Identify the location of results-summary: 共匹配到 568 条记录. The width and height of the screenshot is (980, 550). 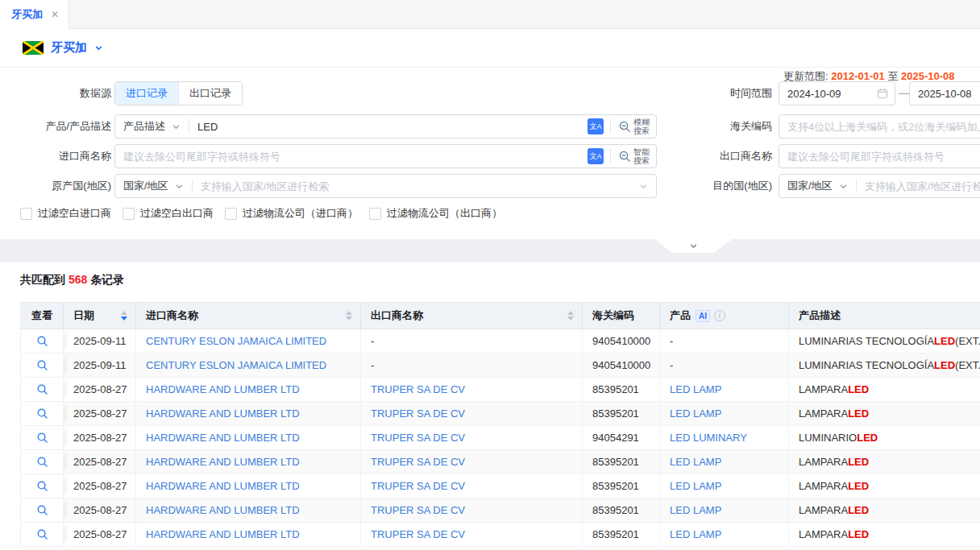
(500, 280).